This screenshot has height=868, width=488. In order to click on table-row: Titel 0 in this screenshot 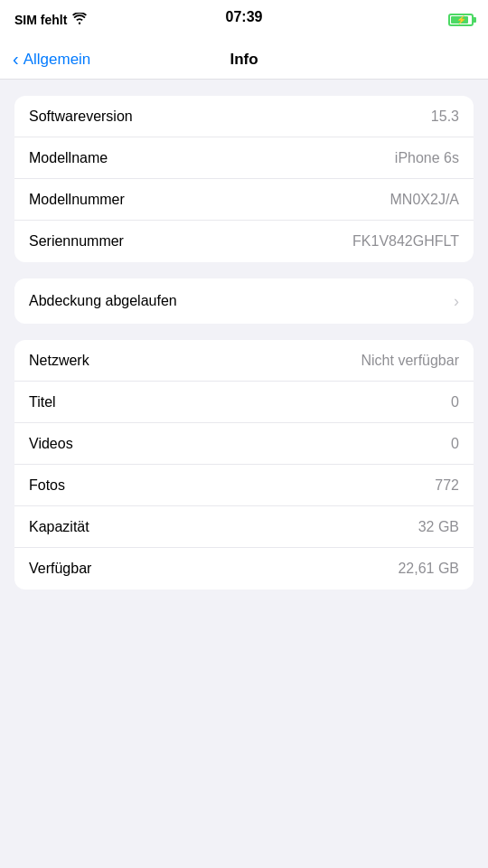, I will do `click(244, 402)`.